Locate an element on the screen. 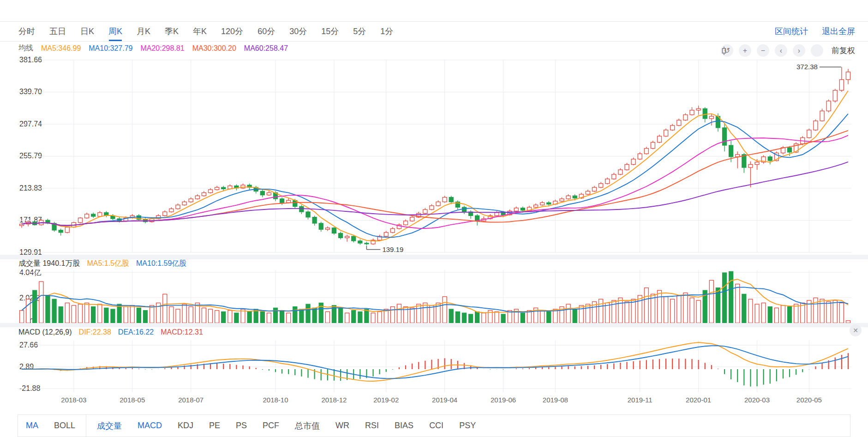 This screenshot has height=437, width=868. exit-fullscreen-link: 退出全屏 is located at coordinates (838, 31).